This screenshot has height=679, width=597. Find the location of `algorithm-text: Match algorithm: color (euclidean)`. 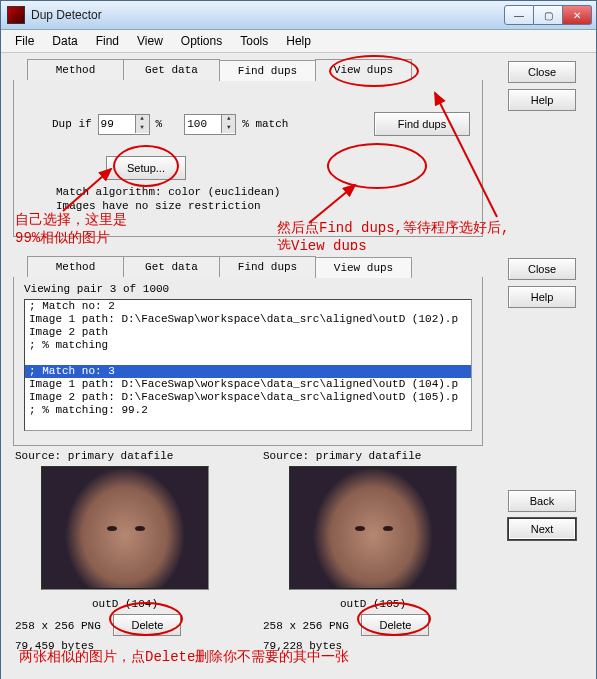

algorithm-text: Match algorithm: color (euclidean) is located at coordinates (263, 192).